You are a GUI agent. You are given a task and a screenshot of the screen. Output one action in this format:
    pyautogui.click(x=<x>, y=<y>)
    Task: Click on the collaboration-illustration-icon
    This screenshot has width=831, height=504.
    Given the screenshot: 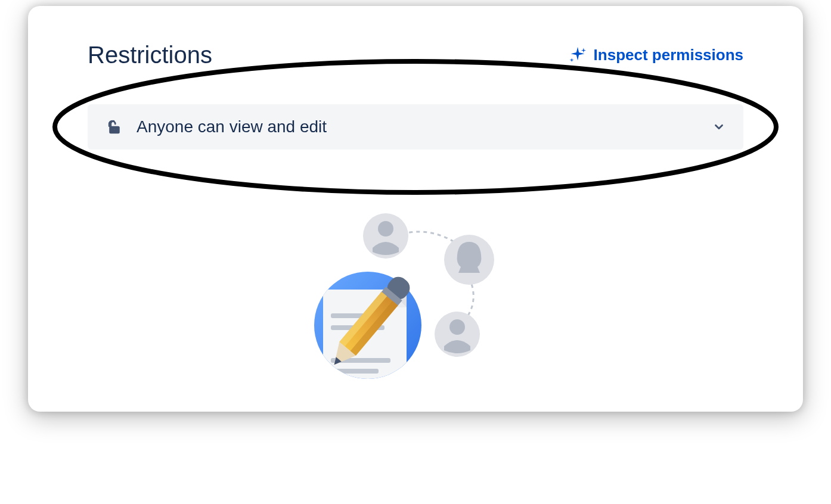 What is the action you would take?
    pyautogui.click(x=415, y=301)
    